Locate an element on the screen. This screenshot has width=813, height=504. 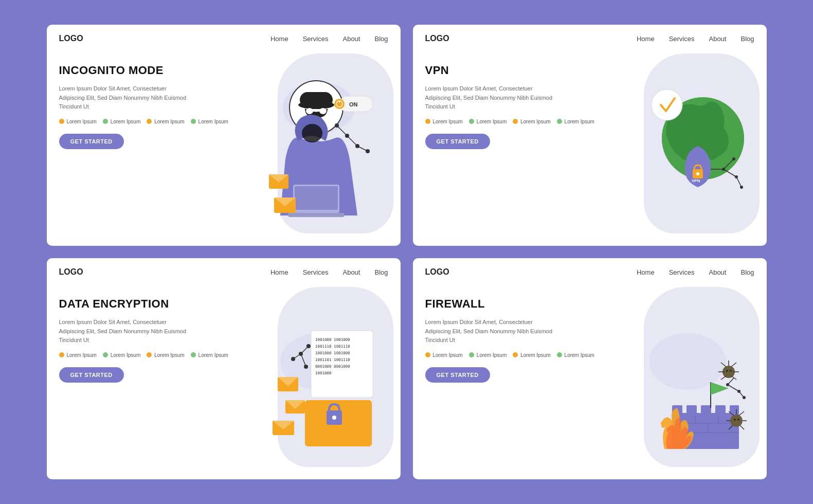
encryption-bullet-3: Lorem Ipsum is located at coordinates (166, 355).